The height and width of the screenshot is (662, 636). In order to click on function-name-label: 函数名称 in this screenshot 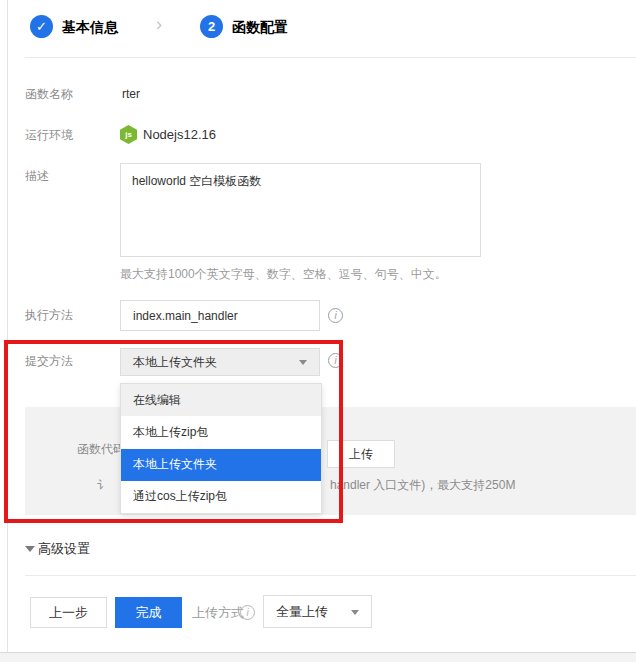, I will do `click(49, 94)`.